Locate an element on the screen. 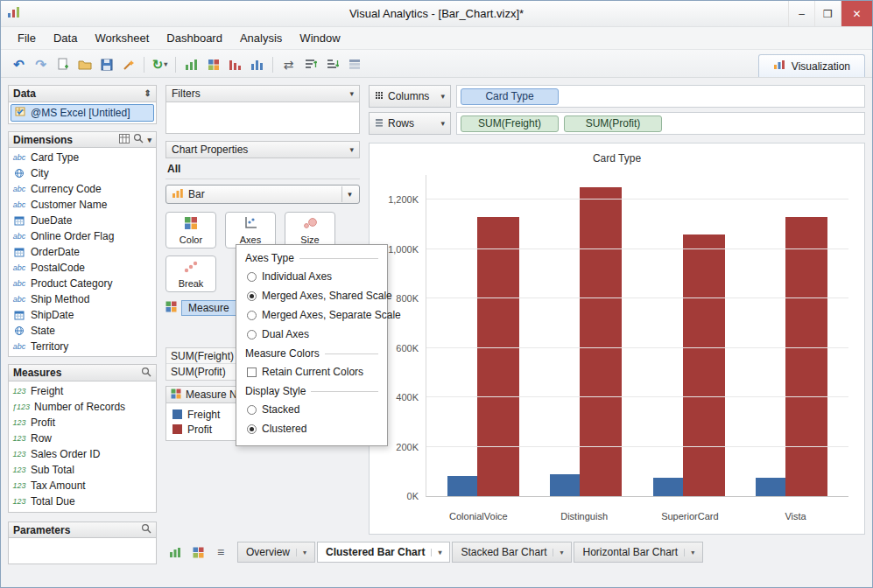 Image resolution: width=873 pixels, height=588 pixels. swap-axes-icon: ⇄ is located at coordinates (289, 65).